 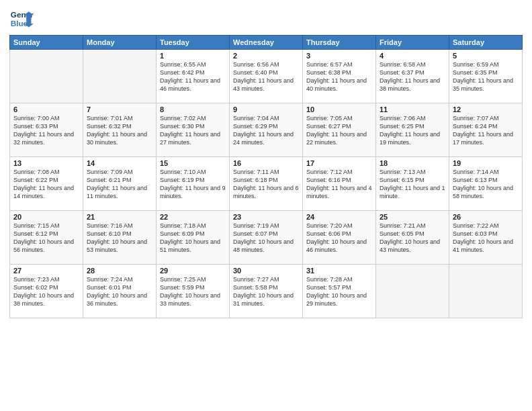 I want to click on day-header-saturday: Saturday, so click(x=486, y=43).